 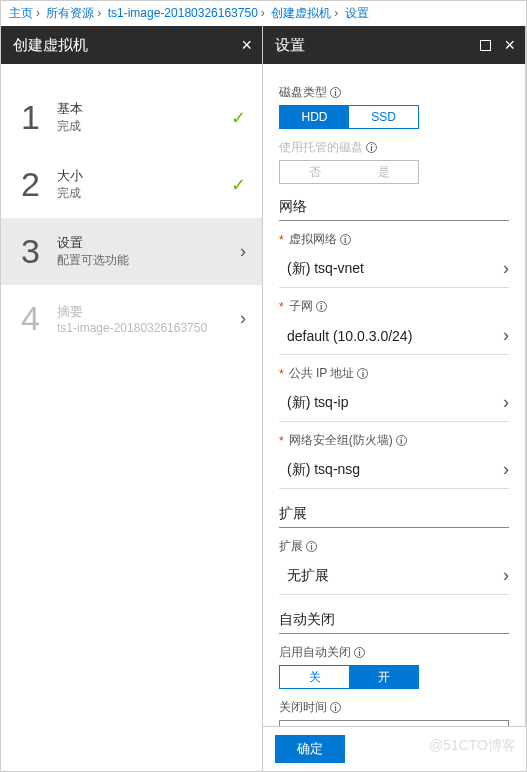 I want to click on crumb-settings: 设置, so click(x=357, y=13).